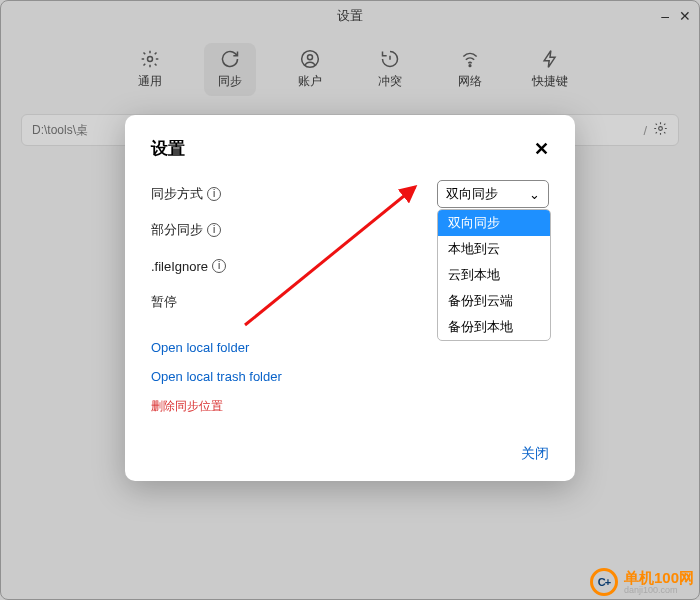 The height and width of the screenshot is (600, 700). I want to click on sync-mode-select: 双向同步 ⌄ 双向同步 本地到云 云到本地 备份到云端 备份到本地, so click(493, 194).